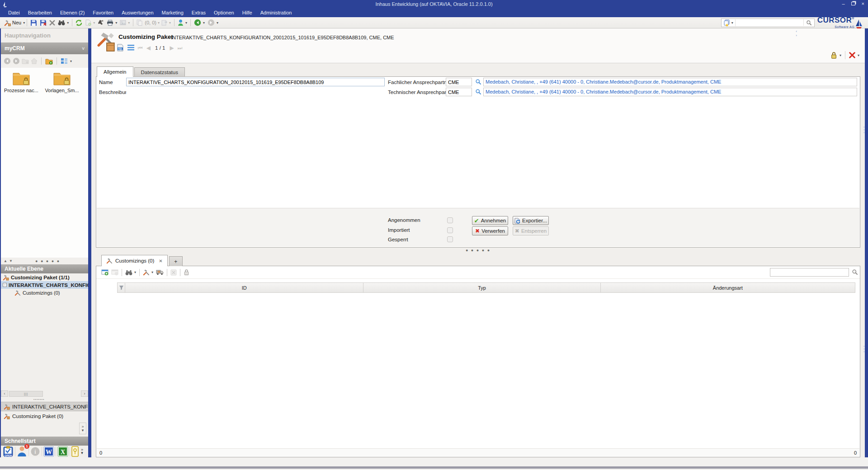  What do you see at coordinates (152, 272) in the screenshot?
I see `customizing-tools-dropdown-arrow: ▾` at bounding box center [152, 272].